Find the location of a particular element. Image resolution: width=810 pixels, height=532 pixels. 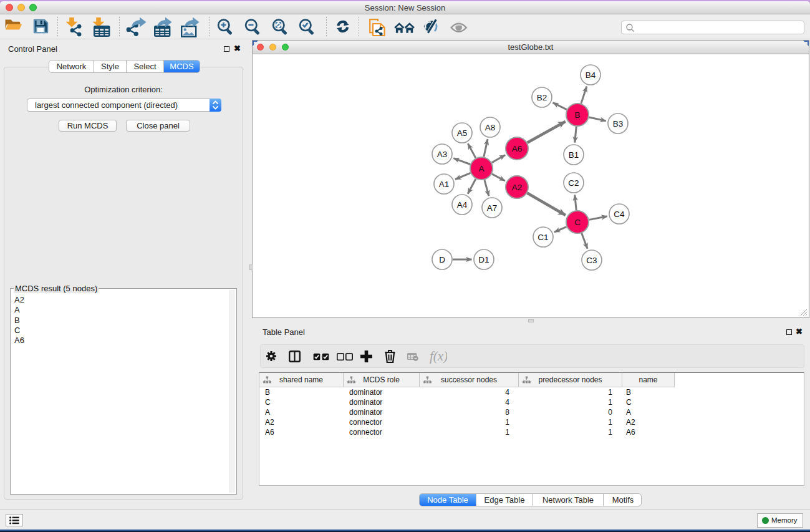

svg-text: C3 is located at coordinates (591, 261).